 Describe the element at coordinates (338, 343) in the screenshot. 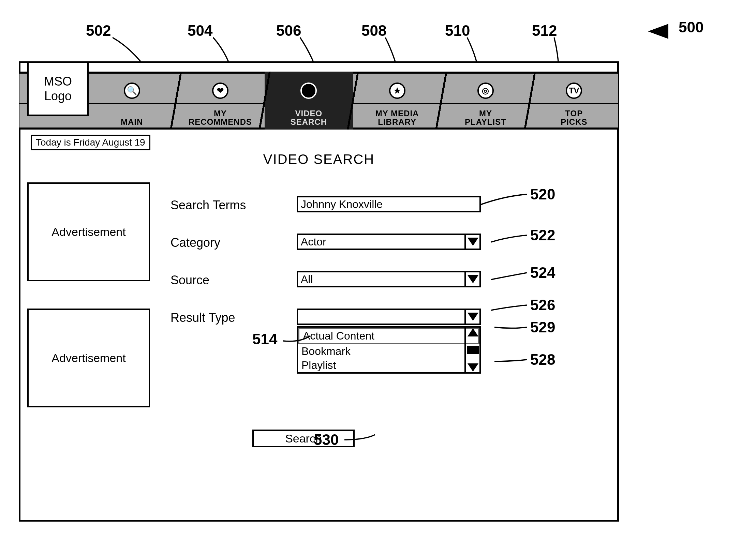

I see `row-result-type: Result Type Actual Content Bookmark Play…` at that location.